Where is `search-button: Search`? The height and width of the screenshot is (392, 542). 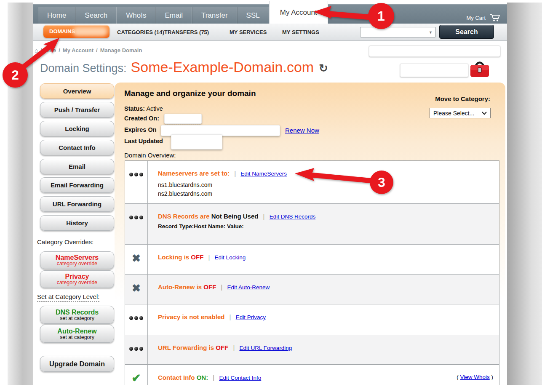
search-button: Search is located at coordinates (467, 32).